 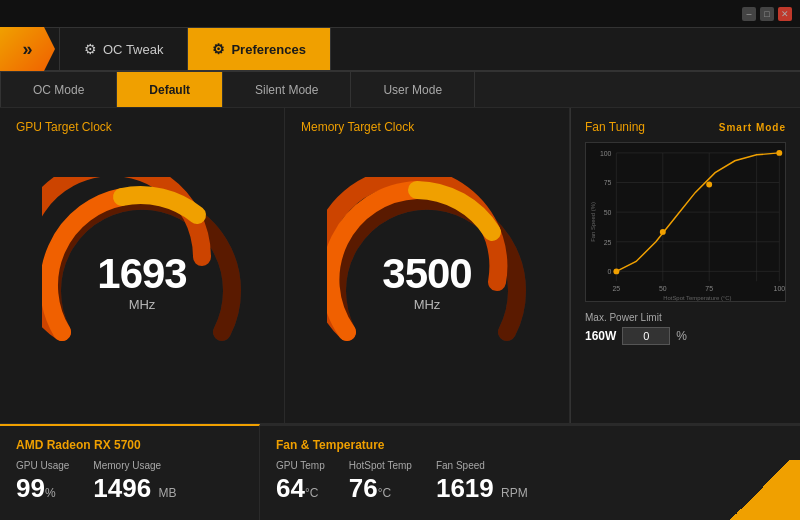 I want to click on gpu-usage-number: 99, so click(x=30, y=488).